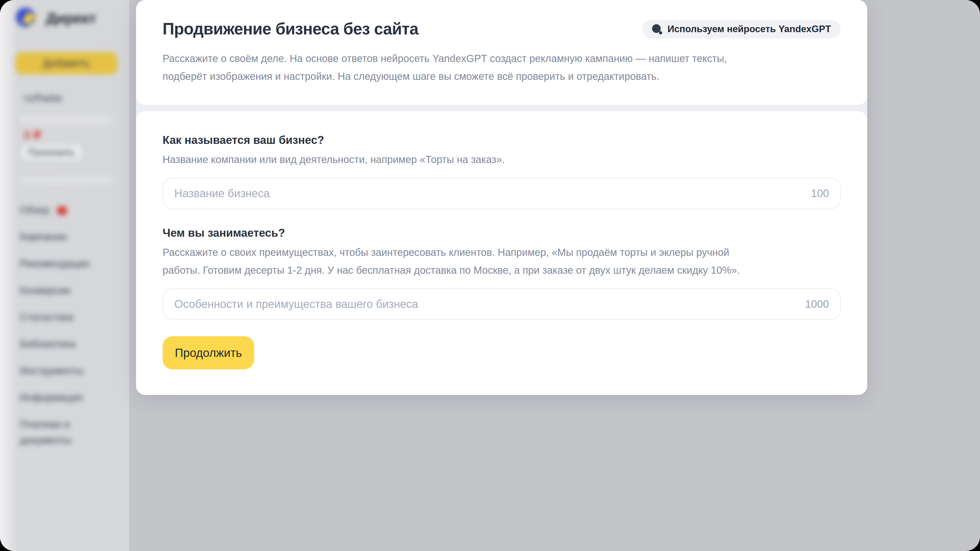 This screenshot has height=551, width=980. Describe the element at coordinates (35, 210) in the screenshot. I see `sidebar-item-label: Обзор` at that location.